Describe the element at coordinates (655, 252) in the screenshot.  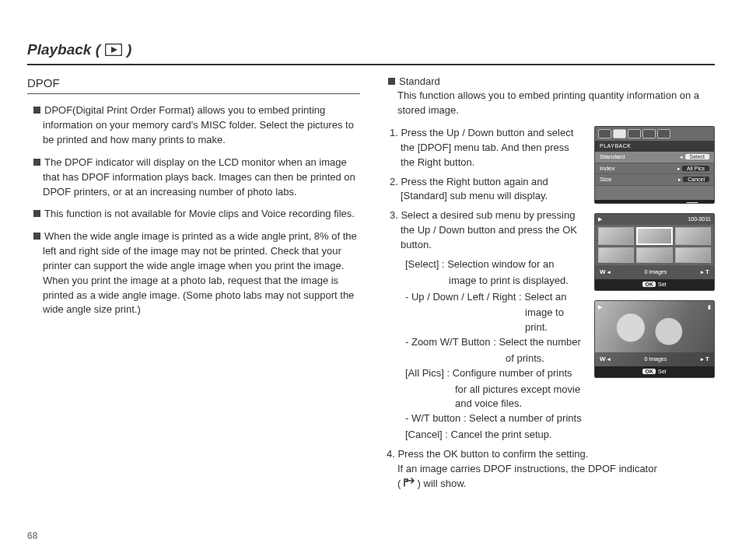
I see `camera-thumbnails-screen: ▶ 100-0031 W ◂ 0 Images ▸ T` at that location.